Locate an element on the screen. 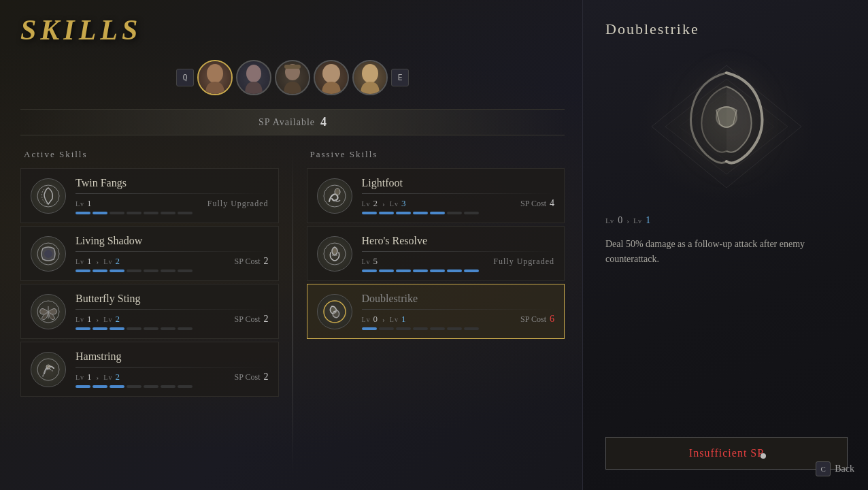 The height and width of the screenshot is (490, 868). hr-status: Fully Upgraded is located at coordinates (524, 261).